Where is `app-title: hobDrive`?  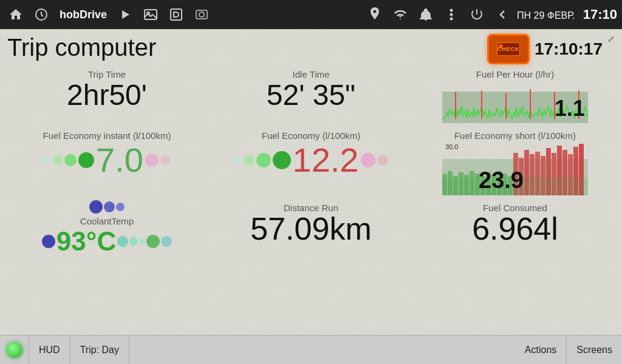 app-title: hobDrive is located at coordinates (83, 15).